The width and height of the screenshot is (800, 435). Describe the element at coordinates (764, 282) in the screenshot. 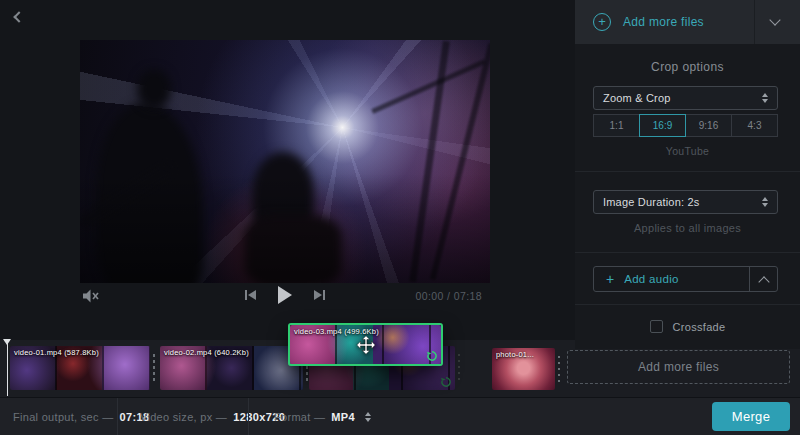

I see `chevron-up-icon` at that location.